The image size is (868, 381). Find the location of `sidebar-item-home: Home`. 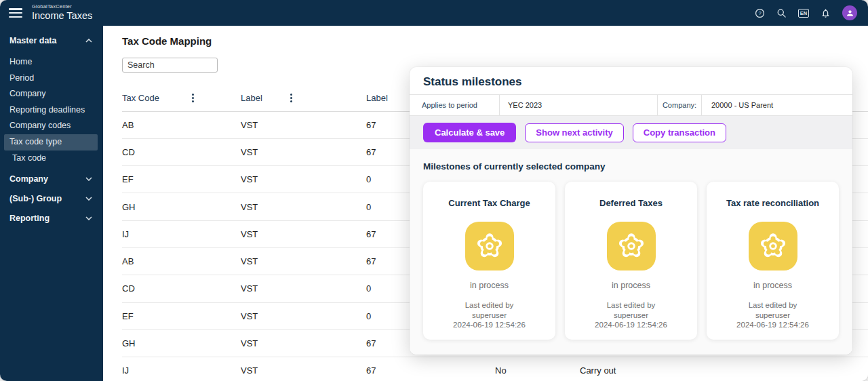

sidebar-item-home: Home is located at coordinates (51, 62).